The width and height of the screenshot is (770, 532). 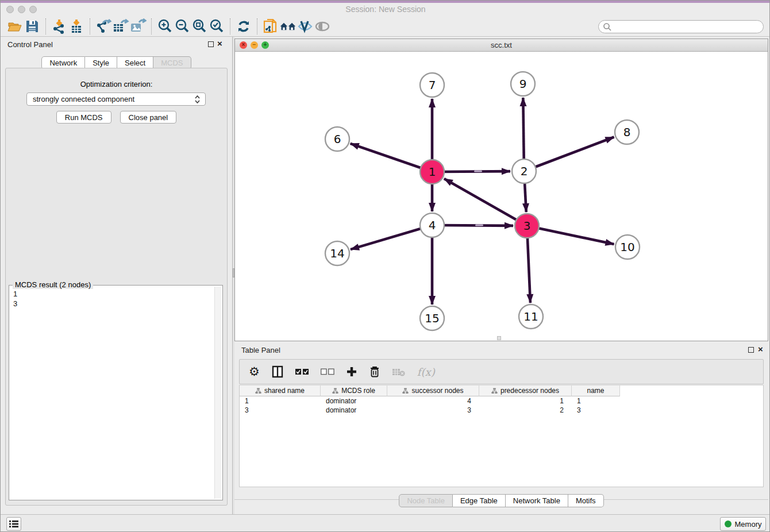 What do you see at coordinates (385, 26) in the screenshot?
I see `main-toolbar` at bounding box center [385, 26].